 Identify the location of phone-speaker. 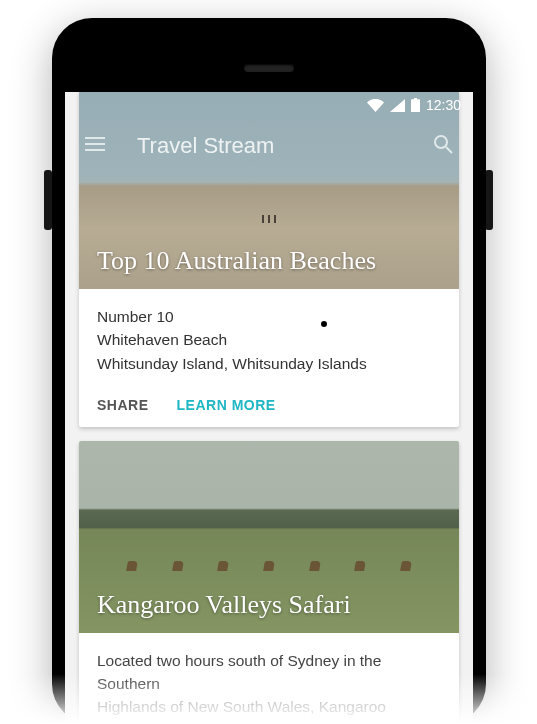
(269, 68).